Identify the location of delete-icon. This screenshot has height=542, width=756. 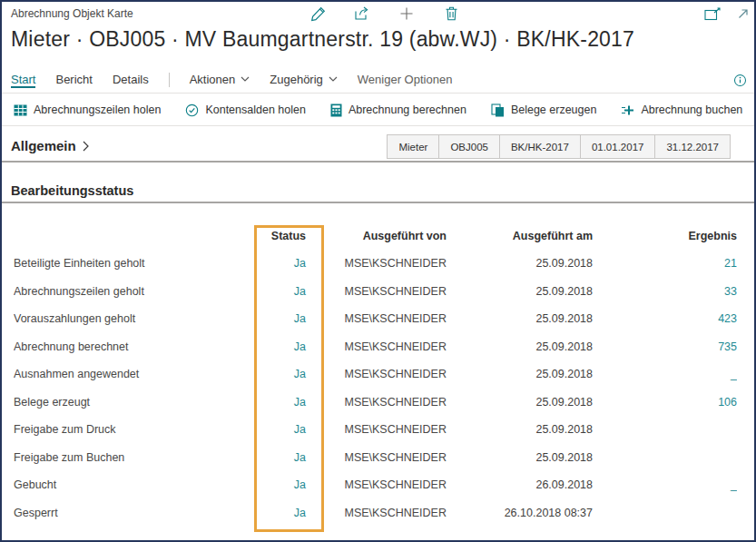
(451, 14).